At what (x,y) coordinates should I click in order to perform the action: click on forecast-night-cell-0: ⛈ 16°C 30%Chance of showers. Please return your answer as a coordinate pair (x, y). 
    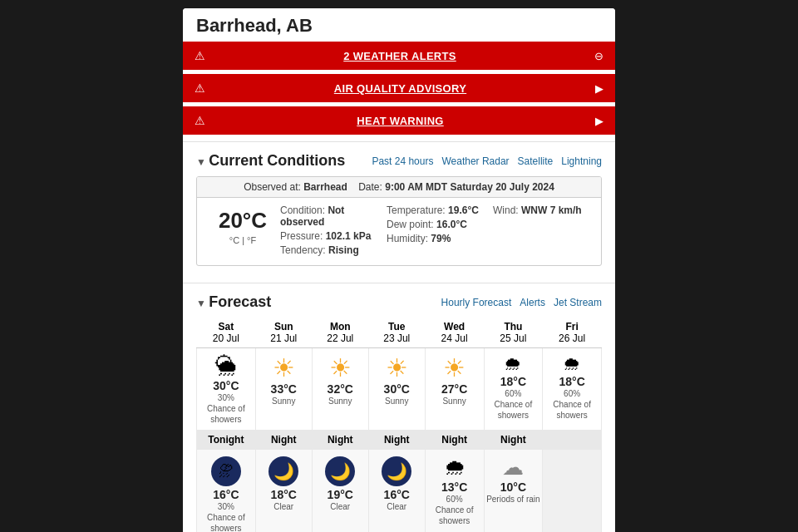
    Looking at the image, I should click on (226, 491).